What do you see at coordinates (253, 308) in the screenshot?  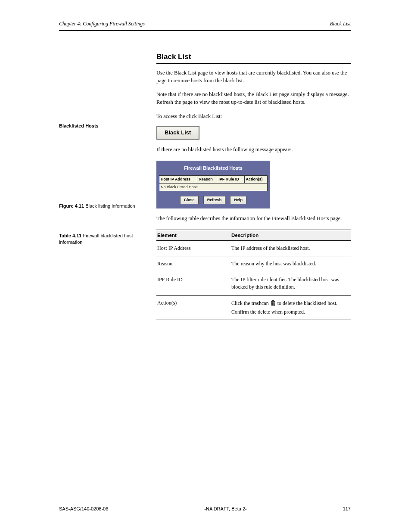 I see `table-row: Action(s) Click the trashcan to` at bounding box center [253, 308].